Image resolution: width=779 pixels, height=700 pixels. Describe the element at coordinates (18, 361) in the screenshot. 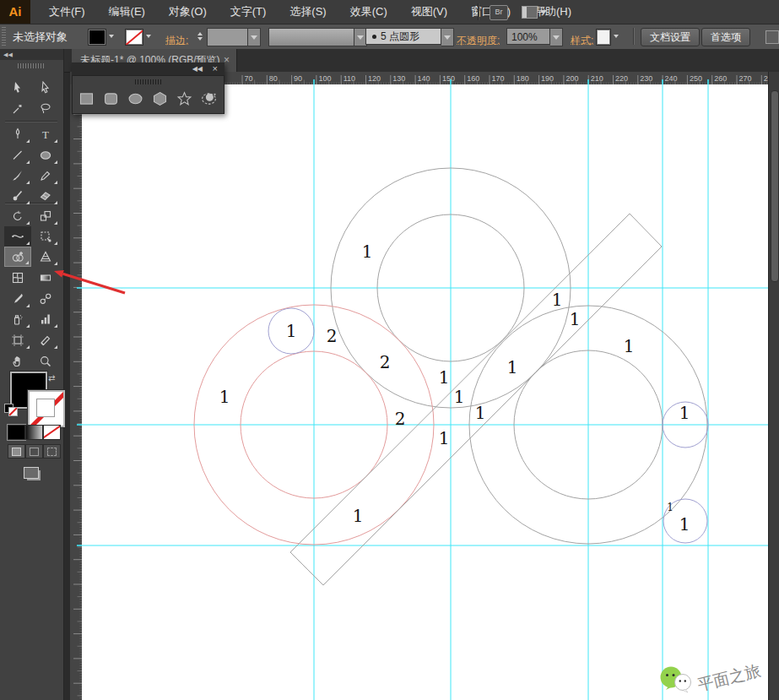

I see `hand-tool` at that location.